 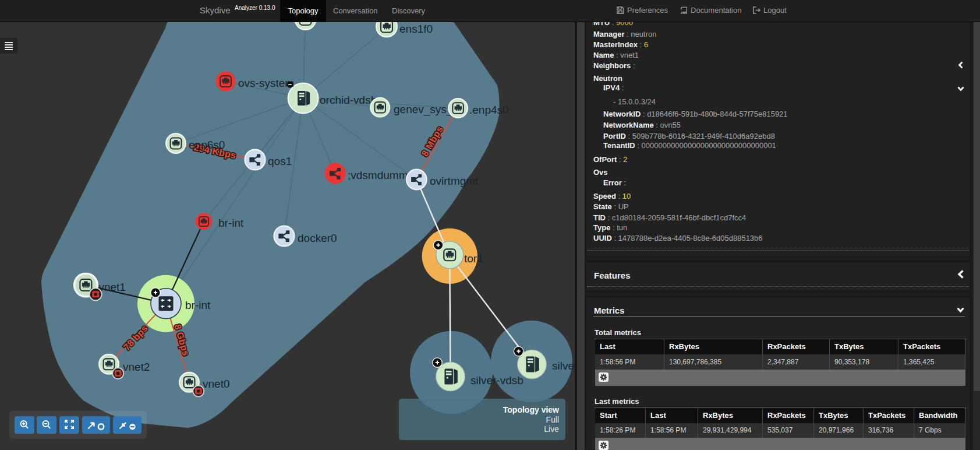 What do you see at coordinates (266, 83) in the screenshot?
I see `svg-text: ovs-system` at bounding box center [266, 83].